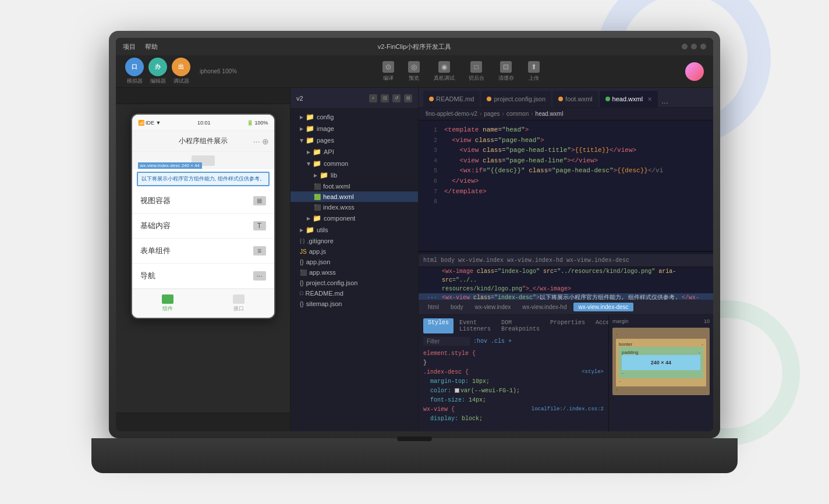 This screenshot has width=829, height=504. What do you see at coordinates (506, 72) in the screenshot?
I see `clear-cache-action: ⊡ 清缓存` at bounding box center [506, 72].